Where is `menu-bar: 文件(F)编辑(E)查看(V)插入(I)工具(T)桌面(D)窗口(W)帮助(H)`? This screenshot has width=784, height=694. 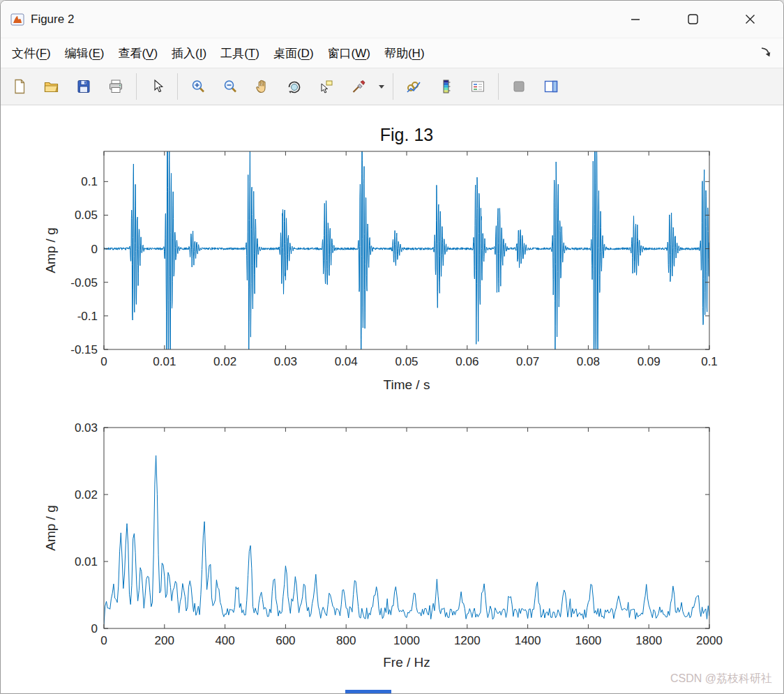
menu-bar: 文件(F)编辑(E)查看(V)插入(I)工具(T)桌面(D)窗口(W)帮助(H) is located at coordinates (392, 53).